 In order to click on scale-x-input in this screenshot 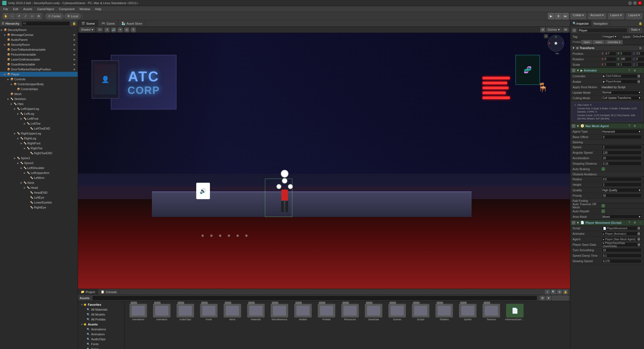, I will do `click(610, 65)`.